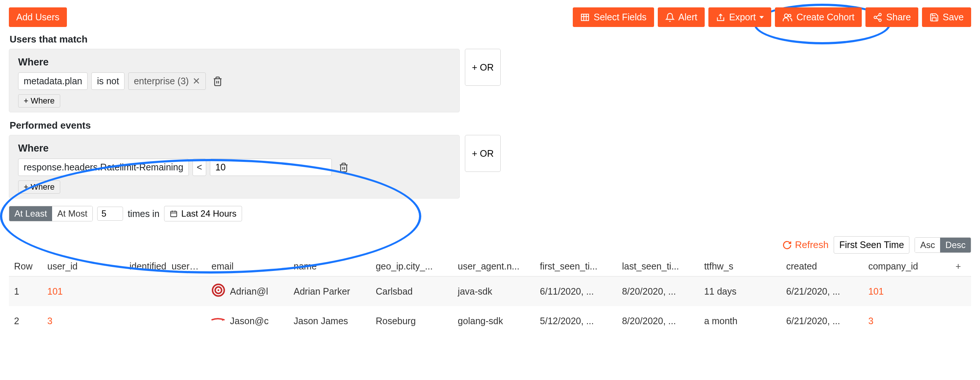 This screenshot has height=380, width=980. Describe the element at coordinates (234, 167) in the screenshot. I see `events-filter-box: Where response.headers.Ratelimit-Remaini…` at that location.